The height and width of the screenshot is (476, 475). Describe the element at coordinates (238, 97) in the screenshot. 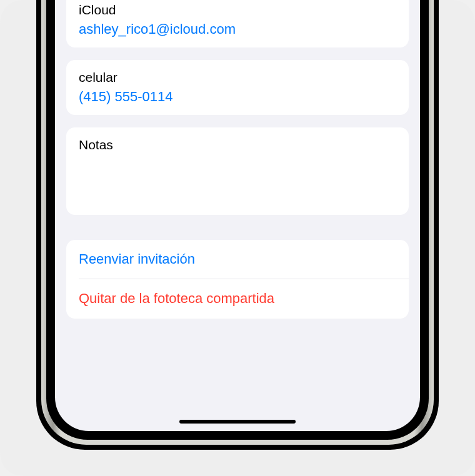

I see `phone-value: (415) 555-0114` at that location.